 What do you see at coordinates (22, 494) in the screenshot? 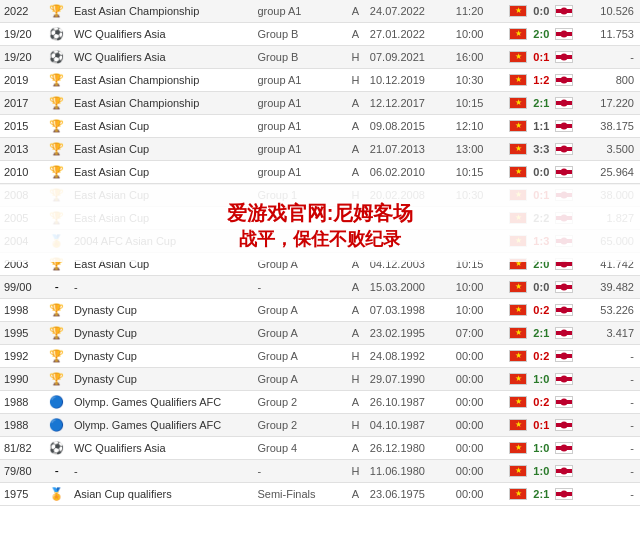
I see `year-cell: 1975` at bounding box center [22, 494].